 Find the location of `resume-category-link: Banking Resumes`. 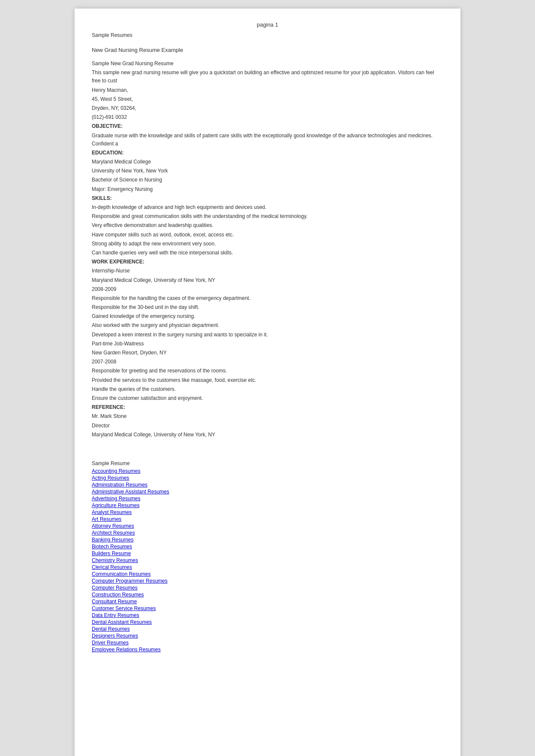

resume-category-link: Banking Resumes is located at coordinates (268, 540).